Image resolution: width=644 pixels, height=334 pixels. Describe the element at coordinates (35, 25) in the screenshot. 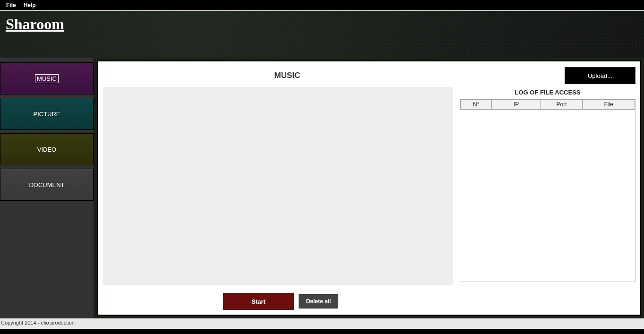

I see `app-title: Sharoom` at that location.